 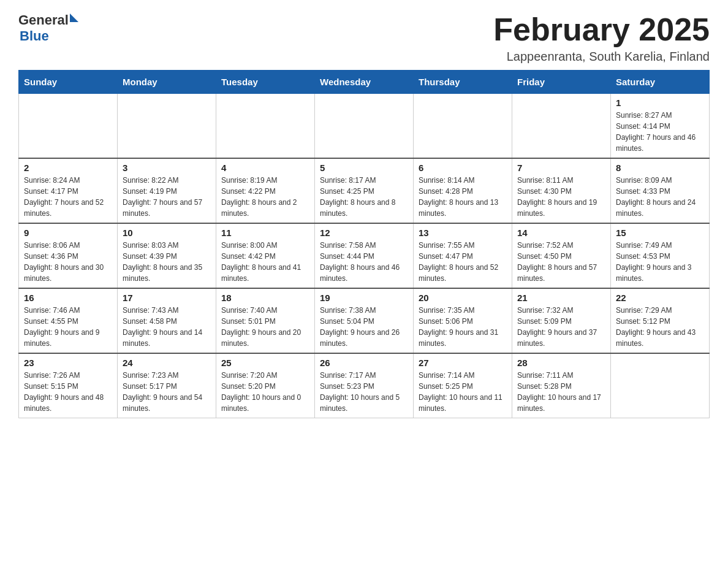 What do you see at coordinates (660, 132) in the screenshot?
I see `day-info: Sunrise: 8:27 AMSunset: 4:14 PMDaylight:…` at bounding box center [660, 132].